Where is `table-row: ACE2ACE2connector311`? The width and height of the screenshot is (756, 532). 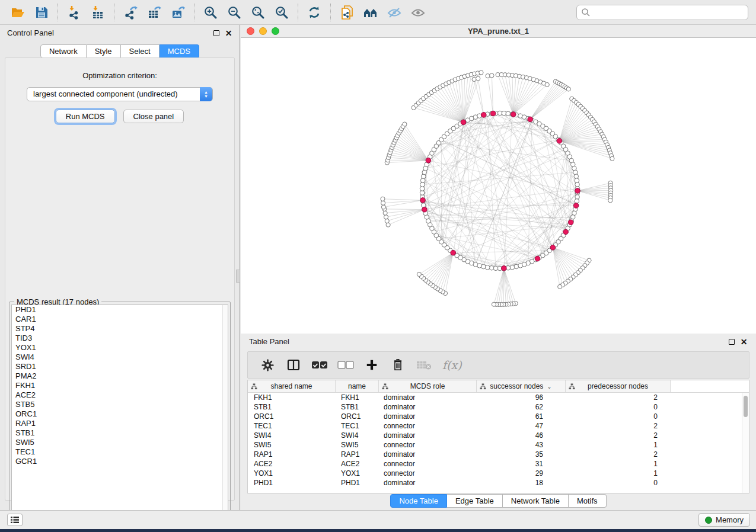
table-row: ACE2ACE2connector311 is located at coordinates (498, 464).